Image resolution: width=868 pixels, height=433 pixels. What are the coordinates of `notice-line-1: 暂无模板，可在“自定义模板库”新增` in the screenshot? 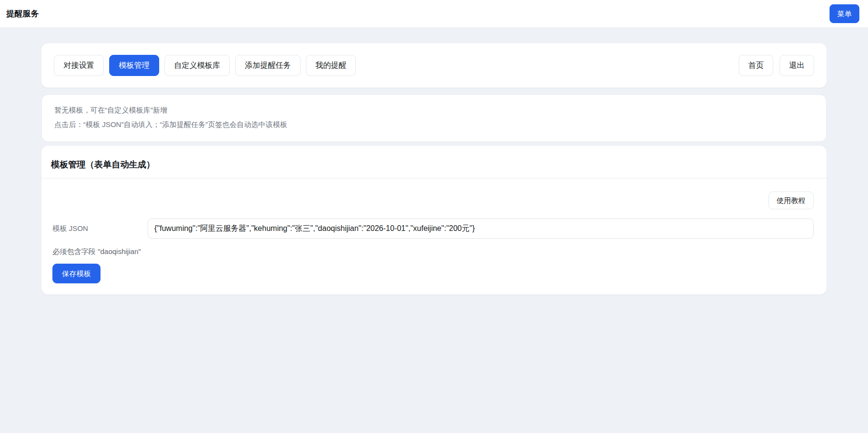 It's located at (434, 111).